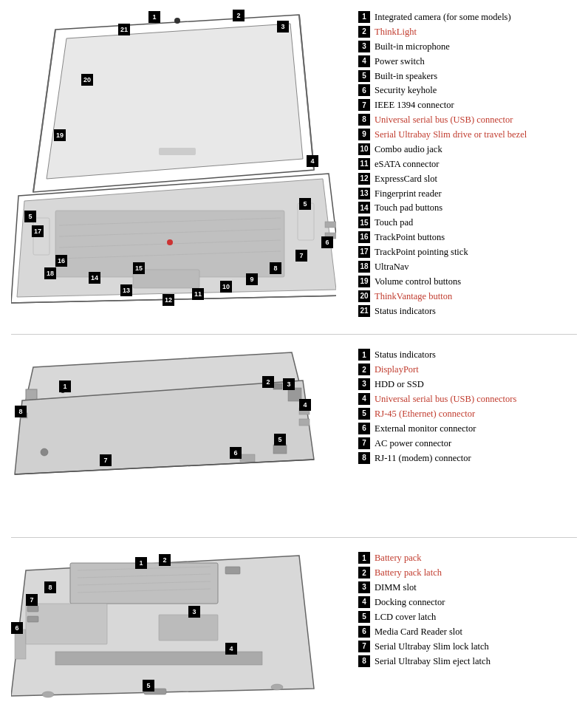 The height and width of the screenshot is (710, 588). Describe the element at coordinates (468, 355) in the screenshot. I see `legend-item-1: 1Status indicators` at that location.